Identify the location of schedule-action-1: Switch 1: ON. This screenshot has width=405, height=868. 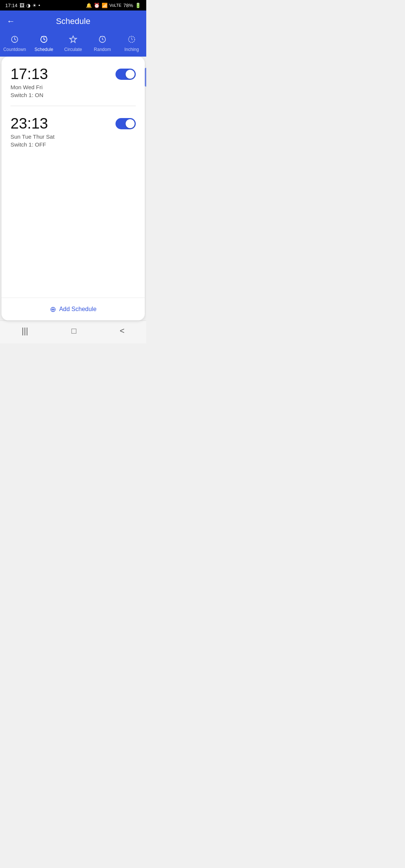
(63, 95).